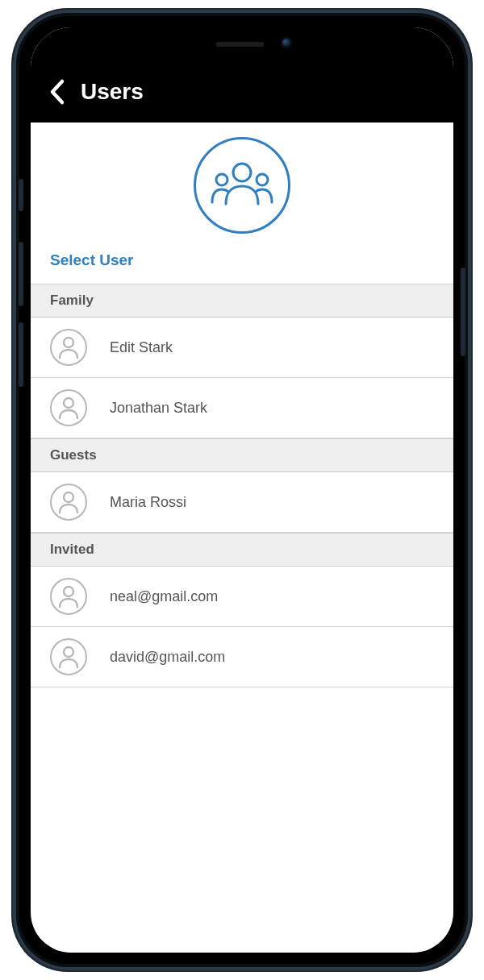 Image resolution: width=484 pixels, height=980 pixels. I want to click on user-row: Edit Stark, so click(242, 348).